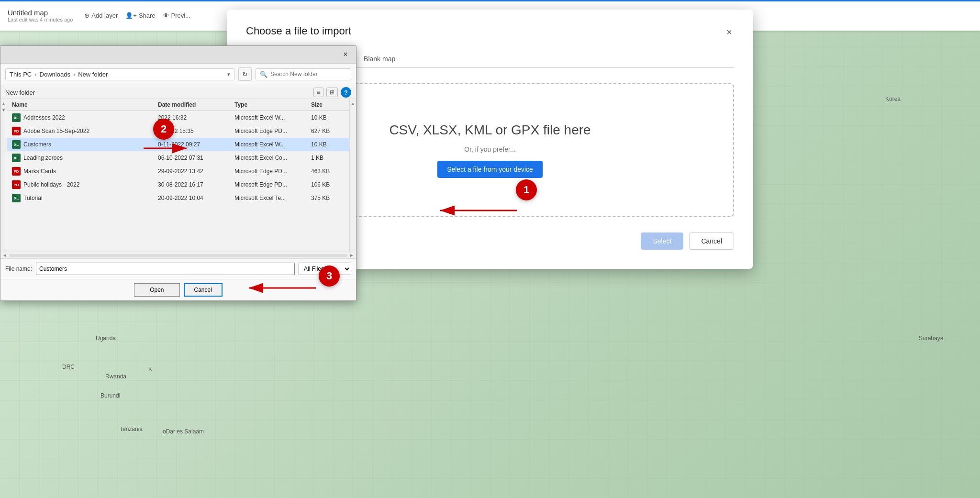  I want to click on file-picker-titlebar: ×, so click(178, 55).